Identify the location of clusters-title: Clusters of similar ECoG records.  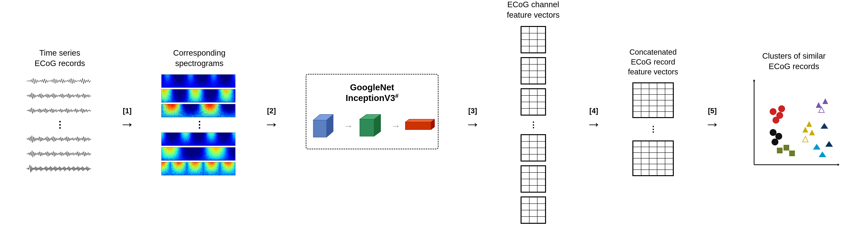
(794, 61).